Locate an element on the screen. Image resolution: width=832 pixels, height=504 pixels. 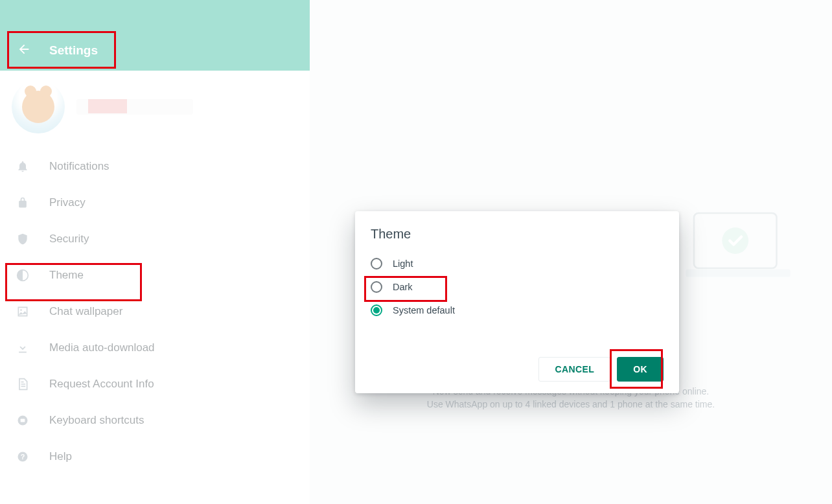
settings-item-media: Media auto-download is located at coordinates (155, 348).